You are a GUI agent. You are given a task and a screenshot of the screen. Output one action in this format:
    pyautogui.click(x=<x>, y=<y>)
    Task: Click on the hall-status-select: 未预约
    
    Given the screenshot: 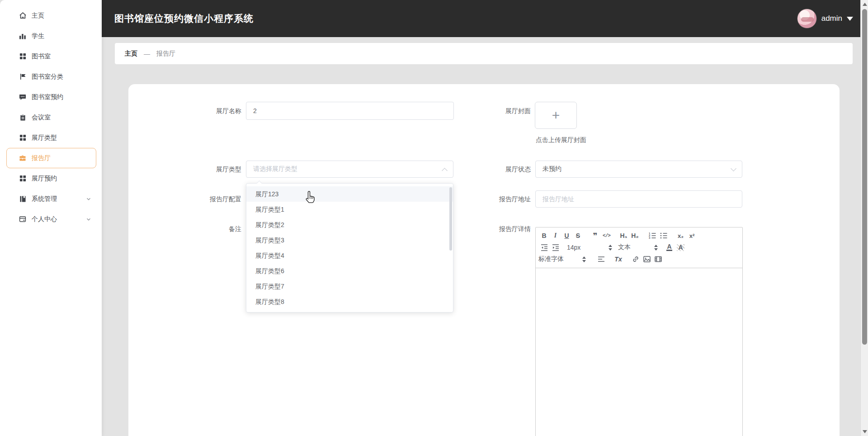 What is the action you would take?
    pyautogui.click(x=639, y=169)
    